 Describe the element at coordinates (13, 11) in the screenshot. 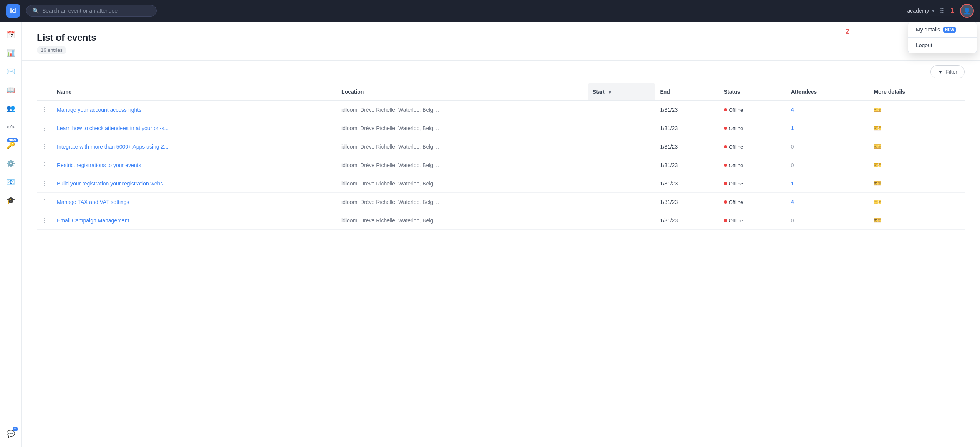

I see `logo: id` at that location.